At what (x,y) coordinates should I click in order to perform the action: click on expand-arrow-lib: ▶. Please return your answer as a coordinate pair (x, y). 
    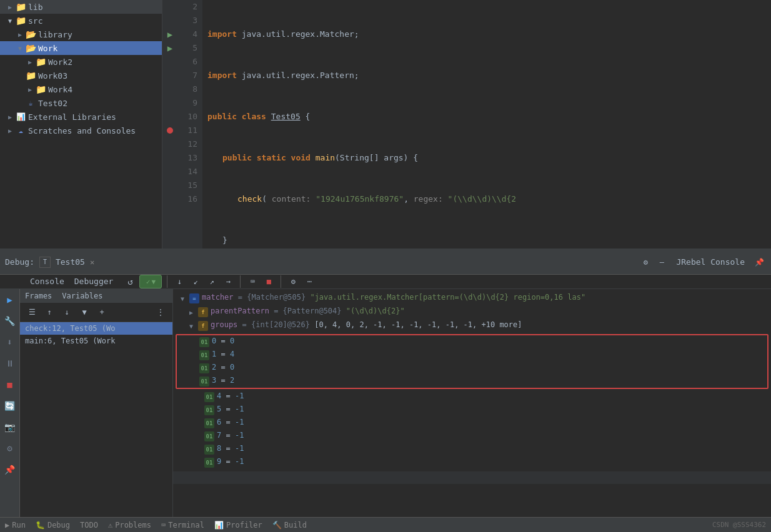
    Looking at the image, I should click on (10, 7).